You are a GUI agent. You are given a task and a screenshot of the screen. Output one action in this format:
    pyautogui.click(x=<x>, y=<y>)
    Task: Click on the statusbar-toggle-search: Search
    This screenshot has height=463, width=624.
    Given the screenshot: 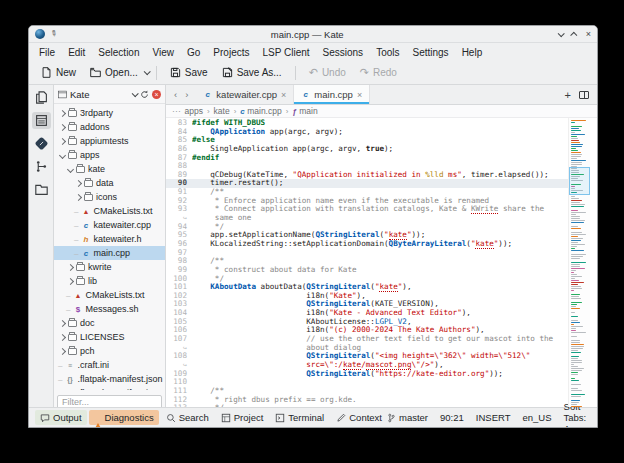 What is the action you would take?
    pyautogui.click(x=188, y=418)
    